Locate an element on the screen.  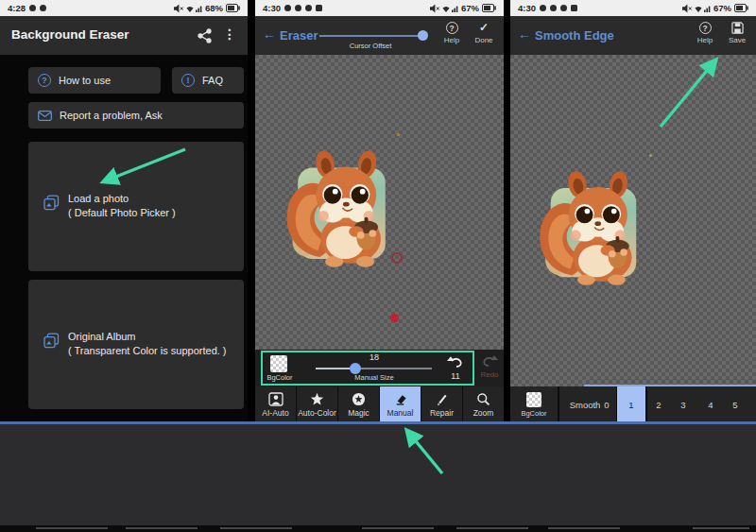
screenshot-bottom-divider is located at coordinates (378, 423).